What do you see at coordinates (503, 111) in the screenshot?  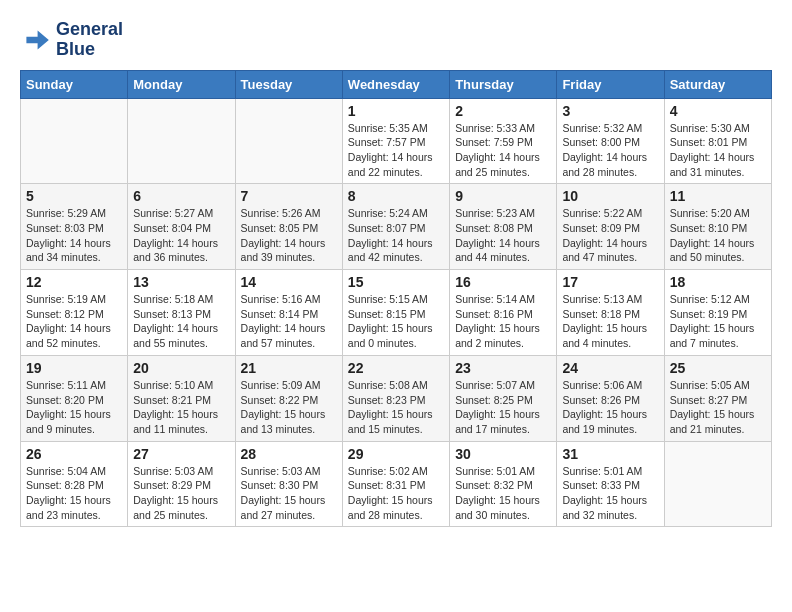 I see `day-number: 2` at bounding box center [503, 111].